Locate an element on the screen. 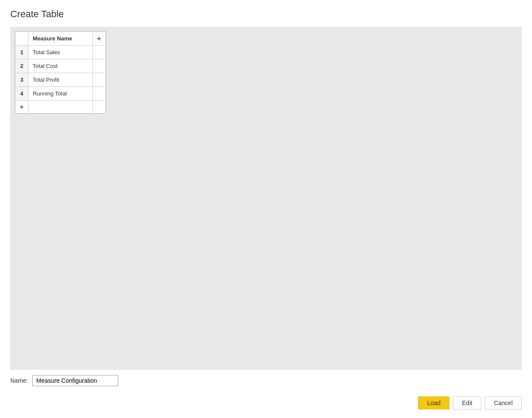 The image size is (532, 418). page-title: Create Table is located at coordinates (266, 14).